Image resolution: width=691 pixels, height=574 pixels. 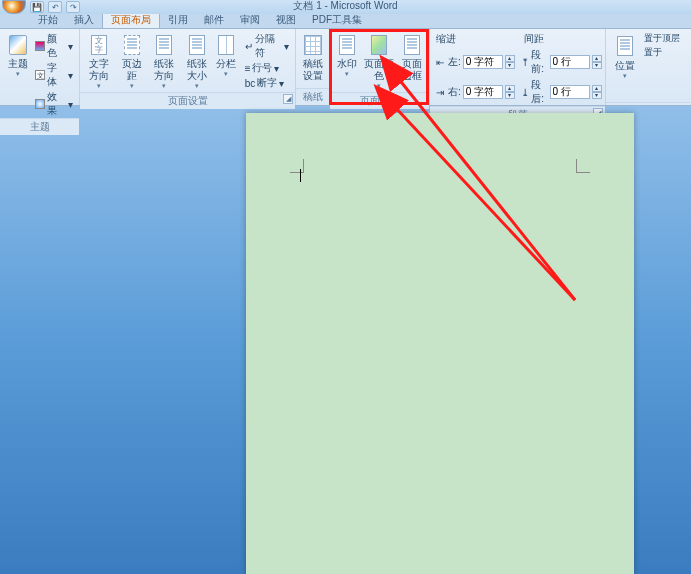 I want to click on group-arrange-label, so click(x=648, y=104).